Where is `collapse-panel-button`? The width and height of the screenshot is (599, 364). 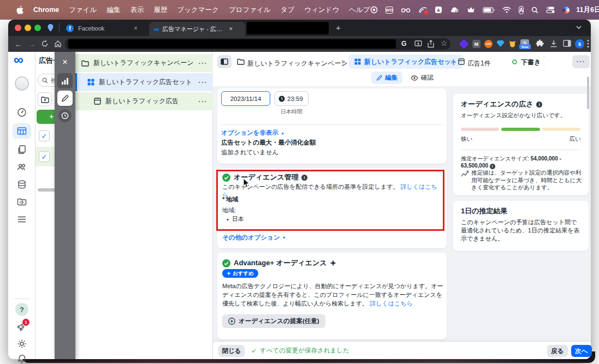 collapse-panel-button is located at coordinates (224, 62).